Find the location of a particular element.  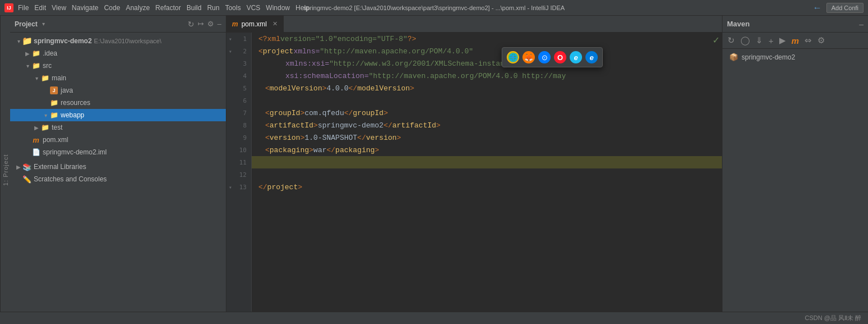

menu-view: View is located at coordinates (59, 8).